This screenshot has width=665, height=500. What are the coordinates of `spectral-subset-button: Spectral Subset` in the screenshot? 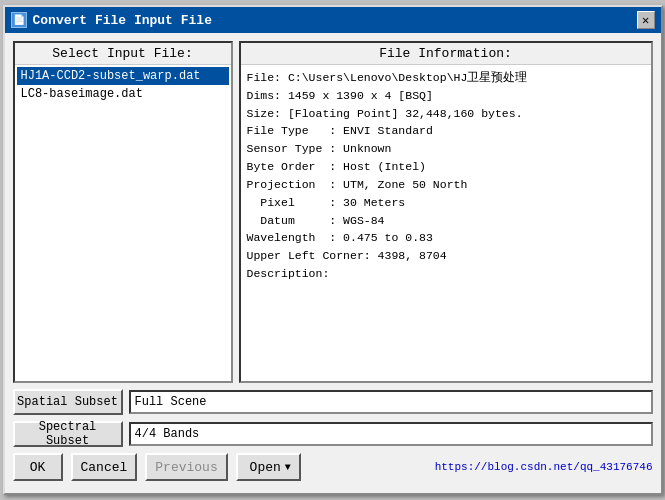 It's located at (68, 434).